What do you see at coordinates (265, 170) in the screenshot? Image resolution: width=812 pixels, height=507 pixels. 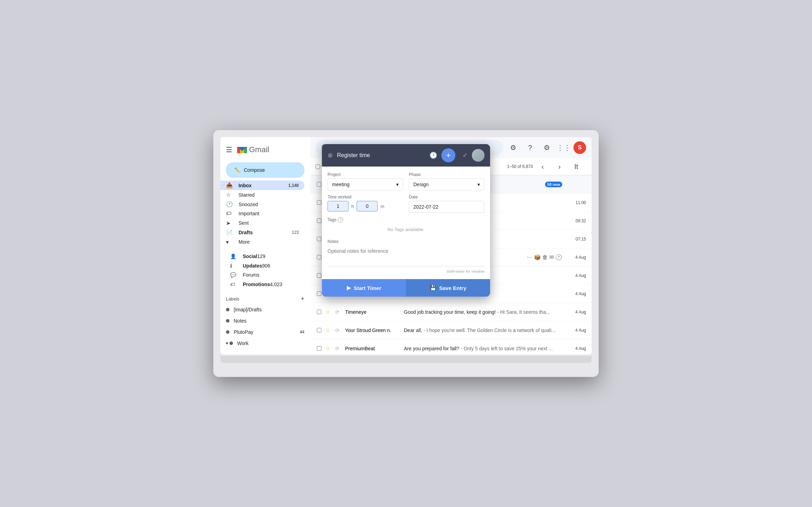 I see `compose-button: ✏️ Compose` at bounding box center [265, 170].